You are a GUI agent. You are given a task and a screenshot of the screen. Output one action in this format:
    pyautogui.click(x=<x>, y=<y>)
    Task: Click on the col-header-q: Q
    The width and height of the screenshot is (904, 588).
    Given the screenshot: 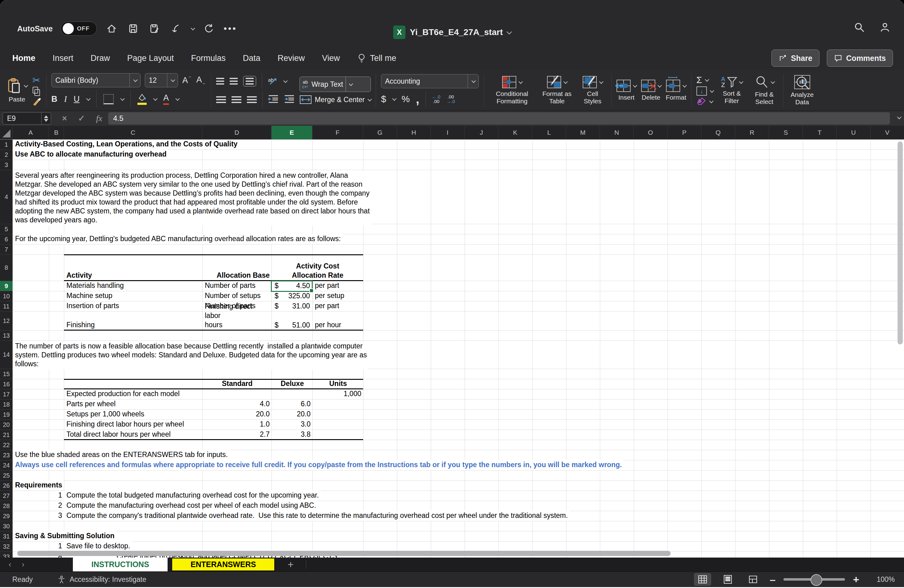 What is the action you would take?
    pyautogui.click(x=719, y=133)
    